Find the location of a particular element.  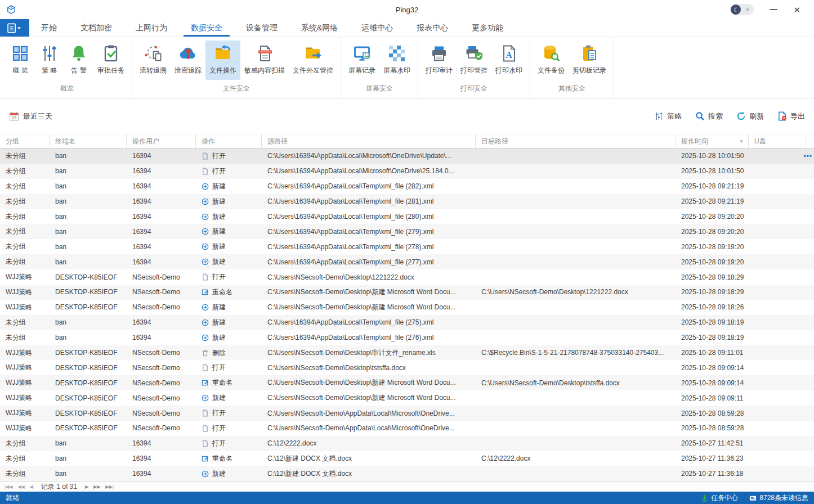

theme-toggle: ☾ ☀ is located at coordinates (742, 10).